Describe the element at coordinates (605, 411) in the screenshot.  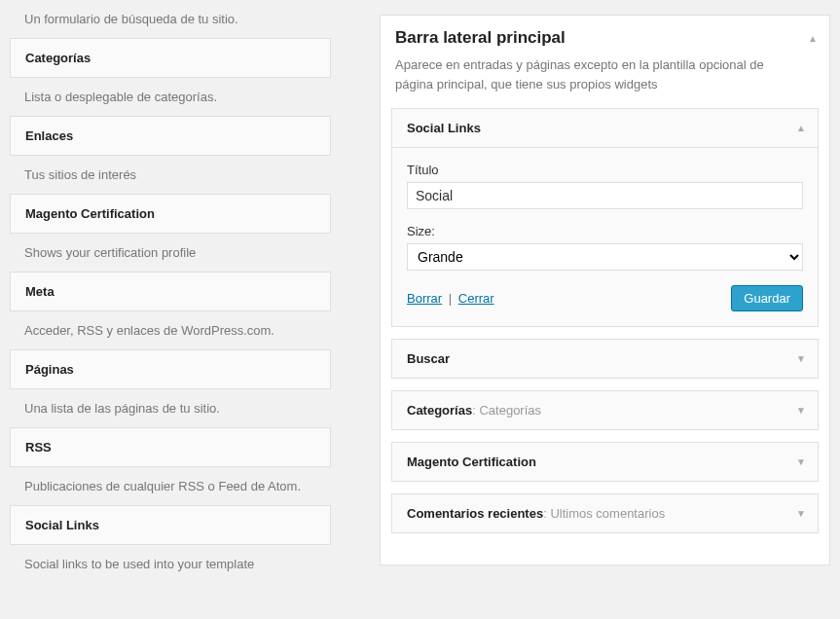
I see `widget-header: Categorías: Categorías ▼` at that location.